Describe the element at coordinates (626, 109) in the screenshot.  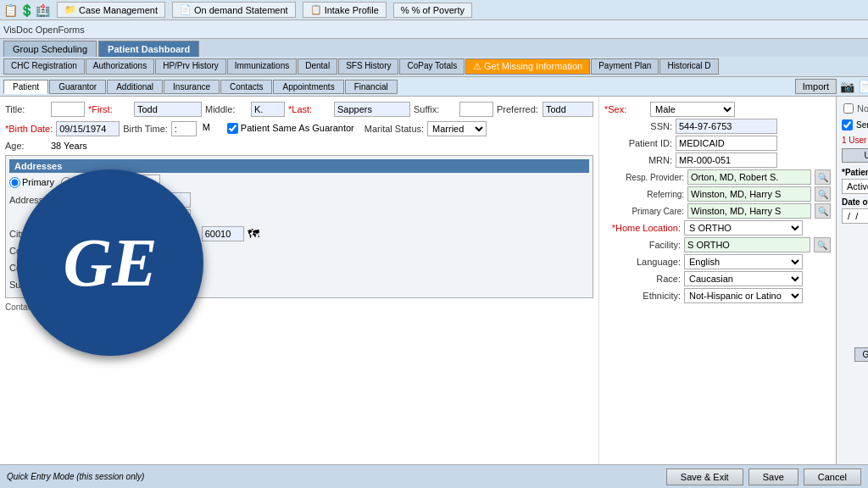
I see `sex-label: *Sex:` at that location.